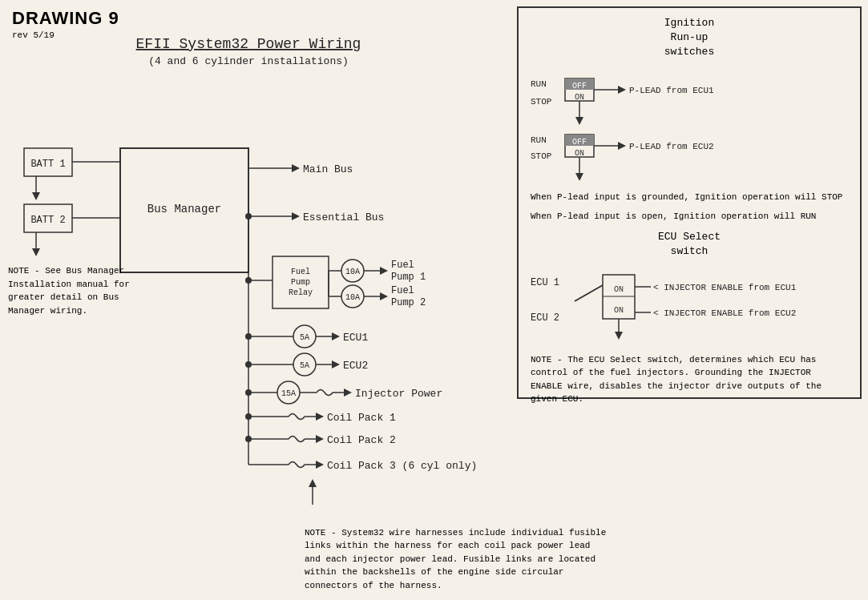 This screenshot has width=868, height=600. I want to click on fp1-arrow, so click(384, 271).